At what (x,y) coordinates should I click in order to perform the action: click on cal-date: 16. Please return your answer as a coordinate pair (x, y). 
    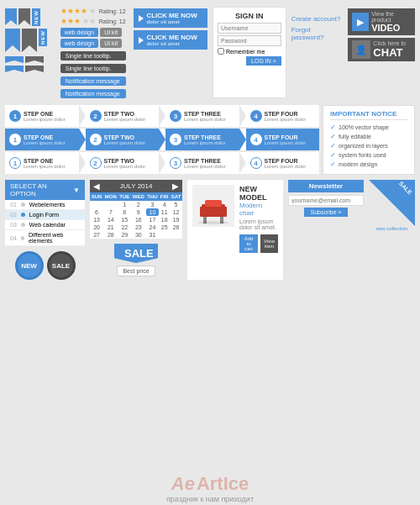
    Looking at the image, I should click on (139, 220).